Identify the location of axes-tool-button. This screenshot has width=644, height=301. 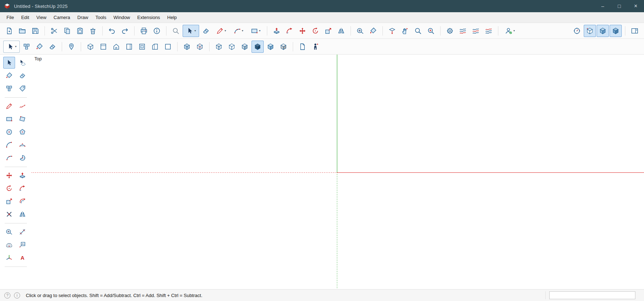
(9, 258).